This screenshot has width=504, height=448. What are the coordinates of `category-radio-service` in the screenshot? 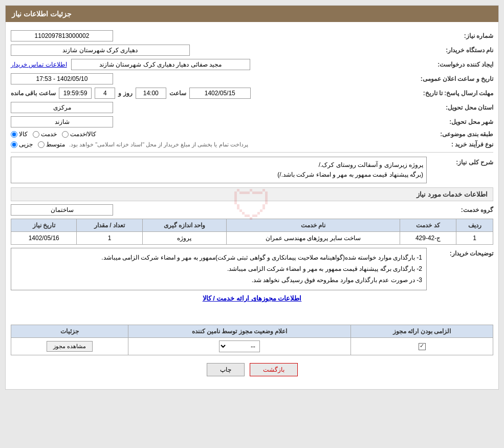 It's located at (36, 134).